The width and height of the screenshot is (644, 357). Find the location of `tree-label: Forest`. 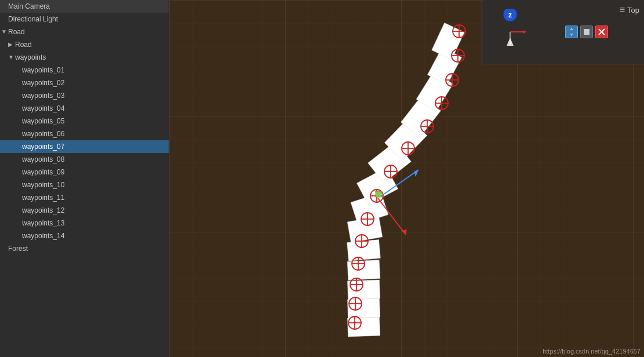

tree-label: Forest is located at coordinates (87, 249).